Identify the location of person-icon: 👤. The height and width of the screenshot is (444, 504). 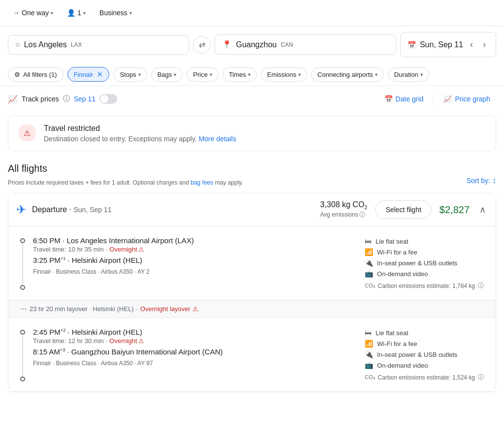
(71, 13).